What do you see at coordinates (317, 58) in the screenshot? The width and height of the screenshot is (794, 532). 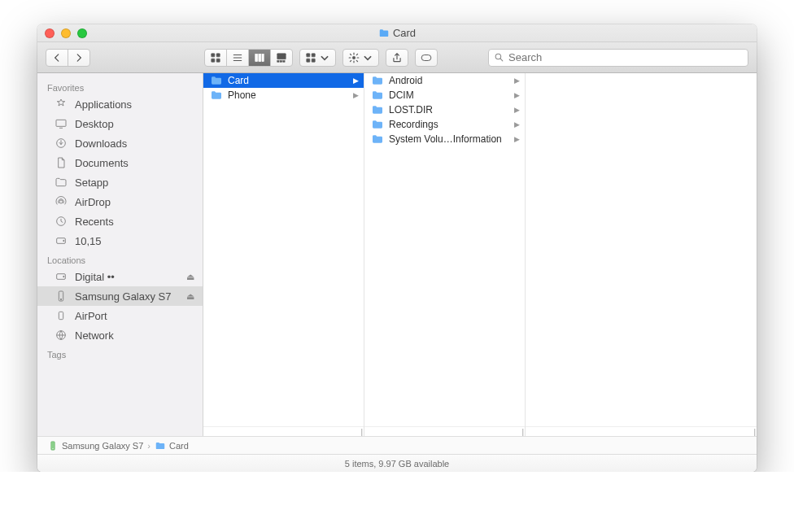 I see `group-by-button` at bounding box center [317, 58].